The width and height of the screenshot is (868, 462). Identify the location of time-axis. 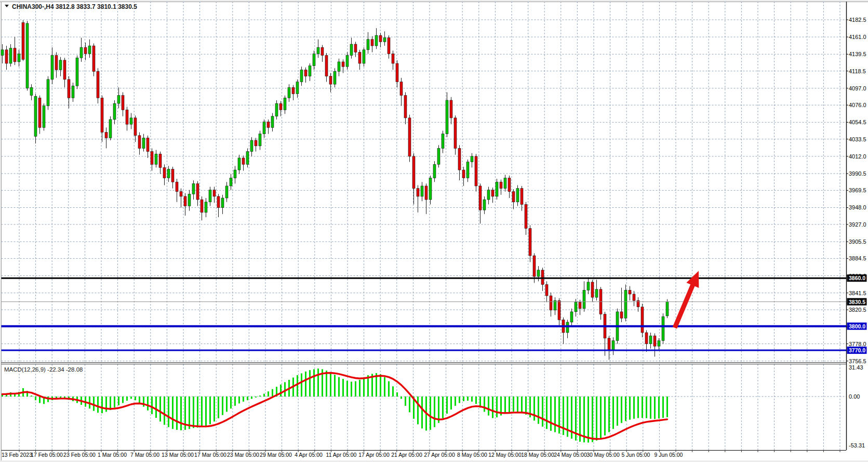
(424, 455).